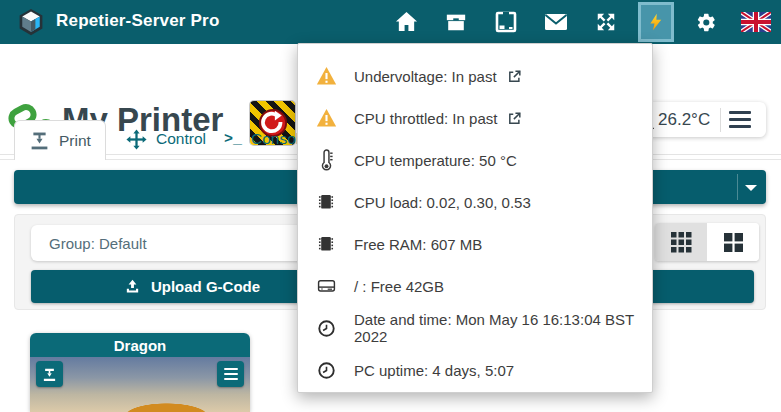 The image size is (781, 412). Describe the element at coordinates (475, 76) in the screenshot. I see `status-row-undervoltage: Undervoltage: In past` at that location.